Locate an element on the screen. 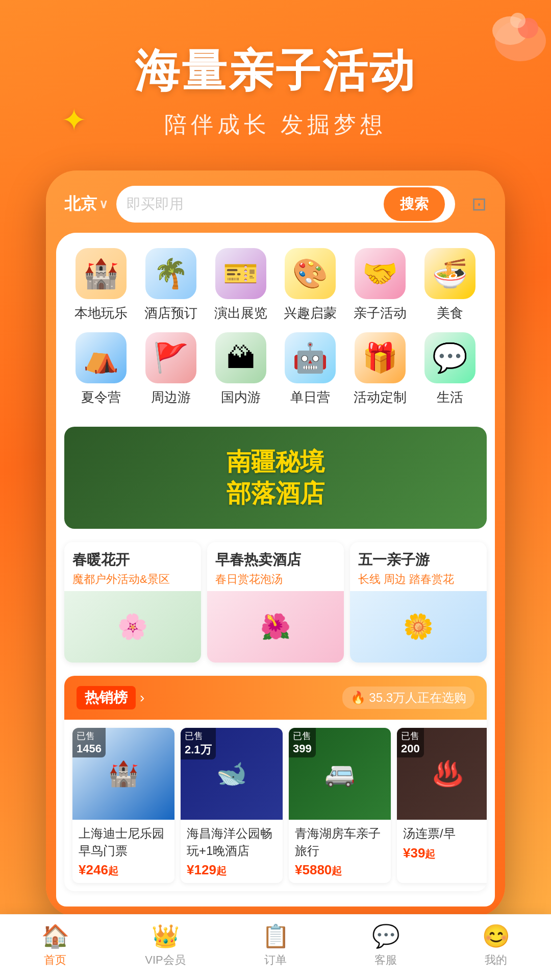  activity-card-image-2: 🌼 is located at coordinates (418, 627).